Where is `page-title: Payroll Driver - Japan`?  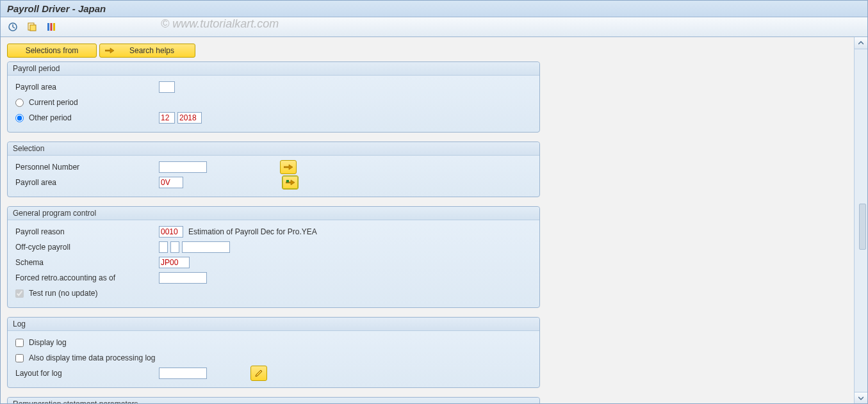 page-title: Payroll Driver - Japan is located at coordinates (56, 9).